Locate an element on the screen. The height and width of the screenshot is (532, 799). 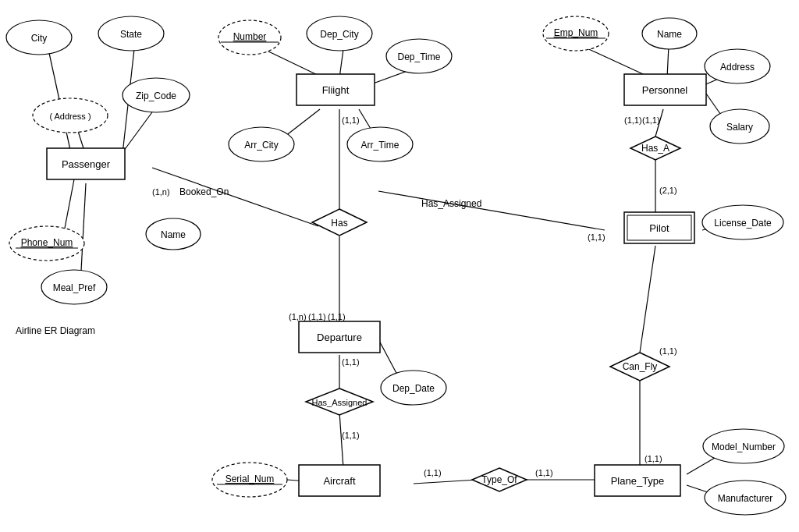
svg-text: Booked_On is located at coordinates (204, 192).